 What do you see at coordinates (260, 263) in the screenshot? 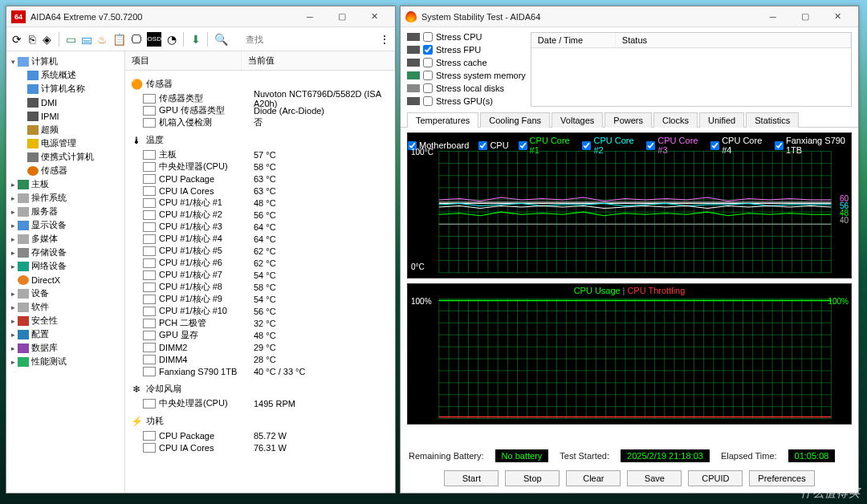
I see `sensor-row: CPU #1/核心 #662 °C` at bounding box center [260, 263].